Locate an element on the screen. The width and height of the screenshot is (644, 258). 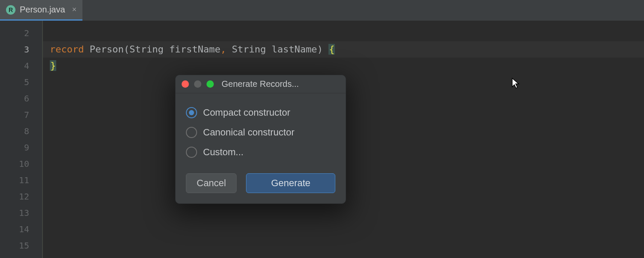
dialog-body: Compact constructorCanonical constructor… is located at coordinates (261, 129).